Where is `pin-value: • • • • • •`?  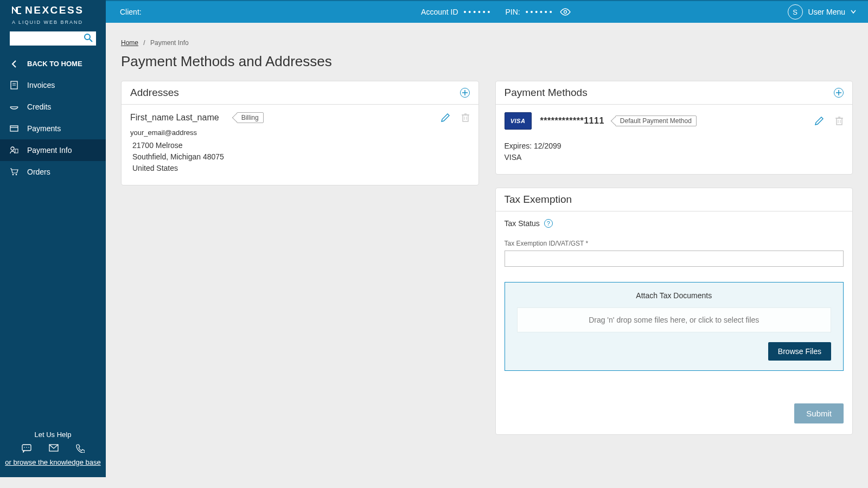
pin-value: • • • • • • is located at coordinates (539, 12).